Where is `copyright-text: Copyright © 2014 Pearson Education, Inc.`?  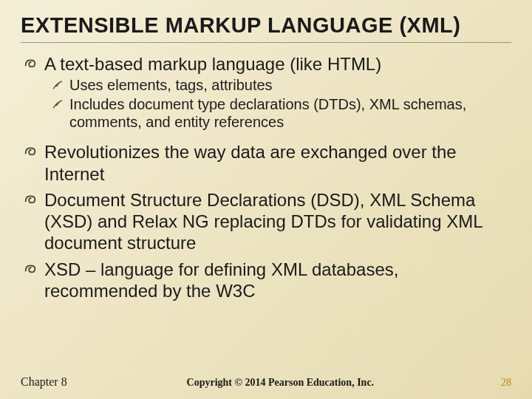 copyright-text: Copyright © 2014 Pearson Education, Inc. is located at coordinates (281, 383).